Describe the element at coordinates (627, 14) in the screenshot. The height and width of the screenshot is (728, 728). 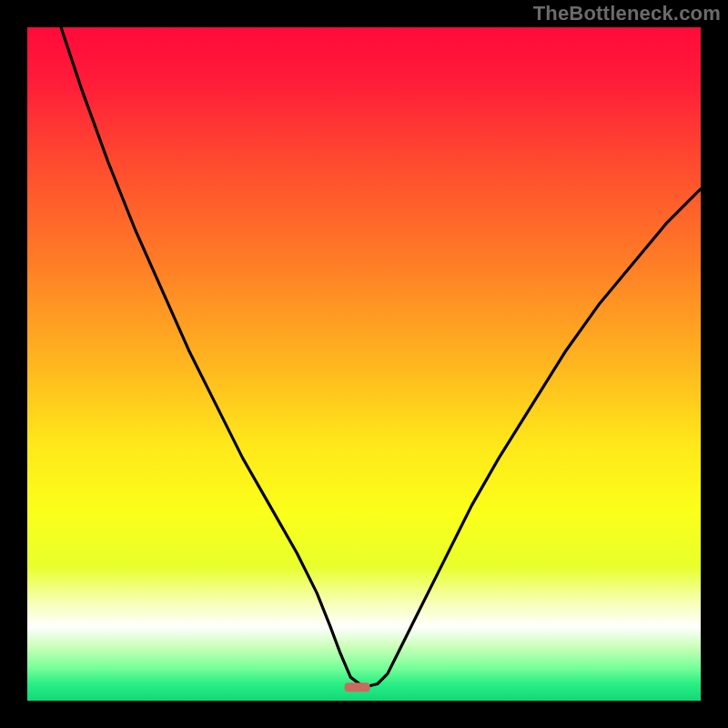
I see `watermark-text: TheBottleneck.com` at that location.